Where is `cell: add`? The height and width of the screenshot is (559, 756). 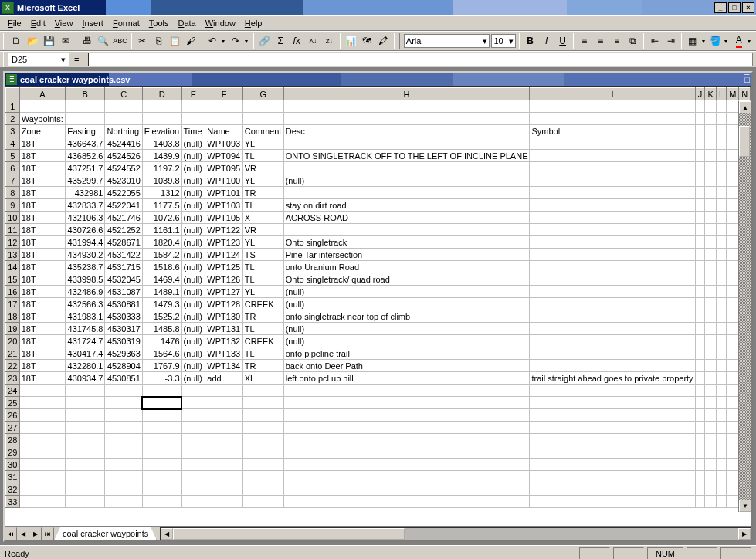
cell: add is located at coordinates (224, 378).